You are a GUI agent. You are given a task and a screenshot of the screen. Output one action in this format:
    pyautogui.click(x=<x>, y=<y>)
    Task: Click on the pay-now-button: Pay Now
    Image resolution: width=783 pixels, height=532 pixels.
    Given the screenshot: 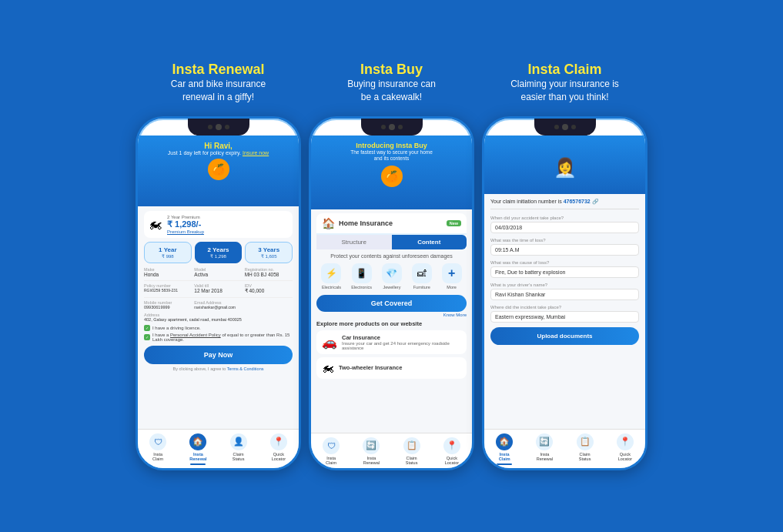 What is the action you would take?
    pyautogui.click(x=219, y=355)
    